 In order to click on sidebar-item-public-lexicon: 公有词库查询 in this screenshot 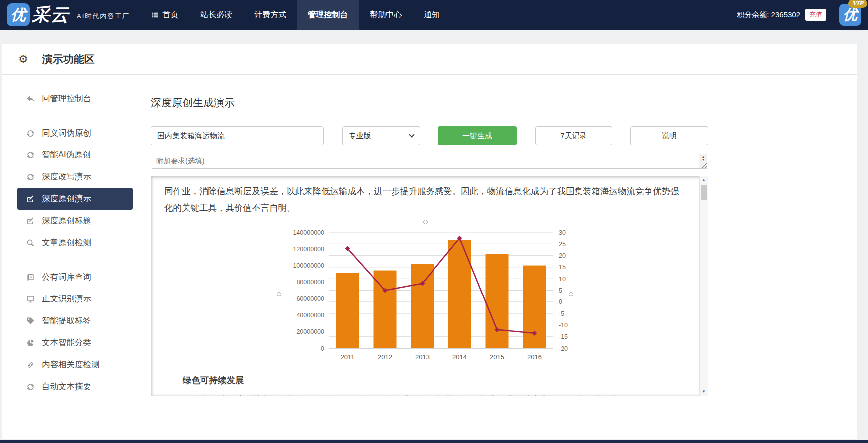, I will do `click(75, 277)`.